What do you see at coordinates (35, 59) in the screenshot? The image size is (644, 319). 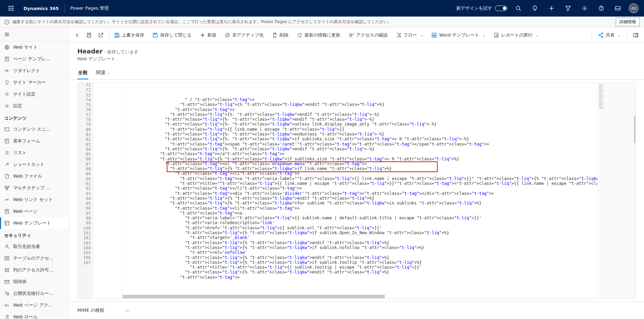 I see `sidebar-item: ページ テンプレ...` at bounding box center [35, 59].